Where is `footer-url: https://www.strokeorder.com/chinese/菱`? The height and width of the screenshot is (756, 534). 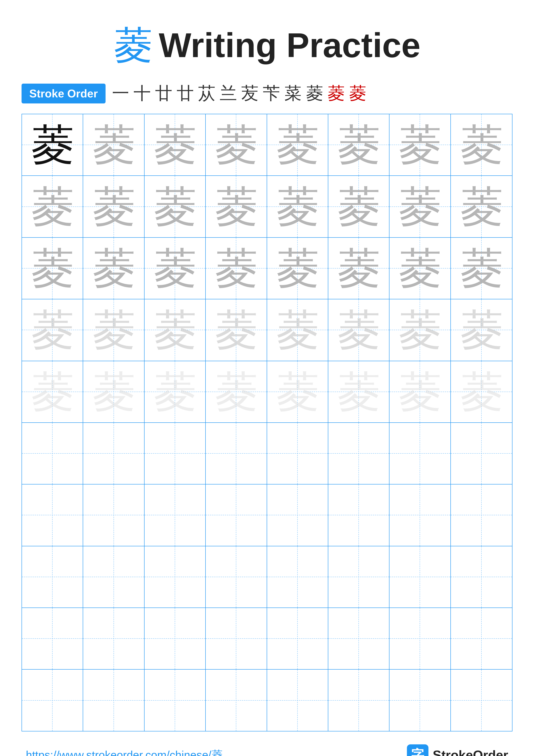 footer-url: https://www.strokeorder.com/chinese/菱 is located at coordinates (124, 752).